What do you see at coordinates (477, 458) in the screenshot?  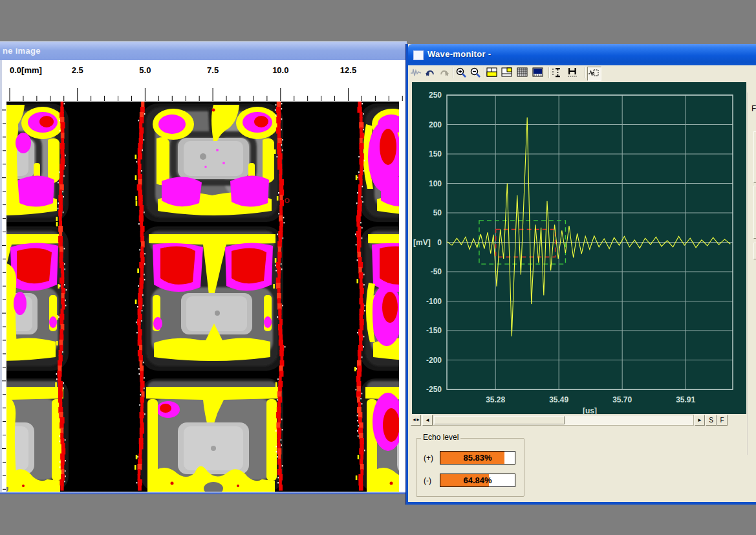 I see `echo-plus-bar: 85.83%` at bounding box center [477, 458].